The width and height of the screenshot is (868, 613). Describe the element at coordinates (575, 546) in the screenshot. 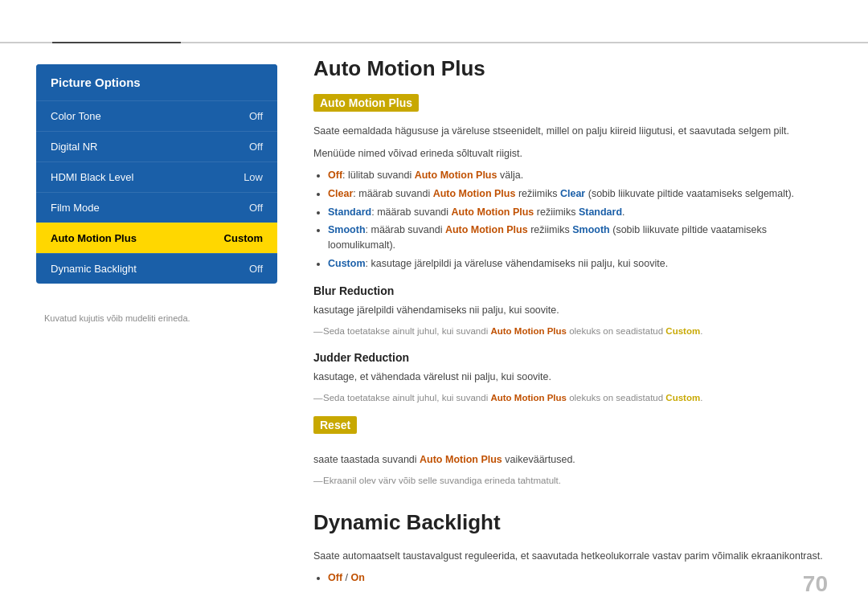

I see `section-dynamicbacklight: Dynamic Backlight Saate automaatselt tau…` at that location.